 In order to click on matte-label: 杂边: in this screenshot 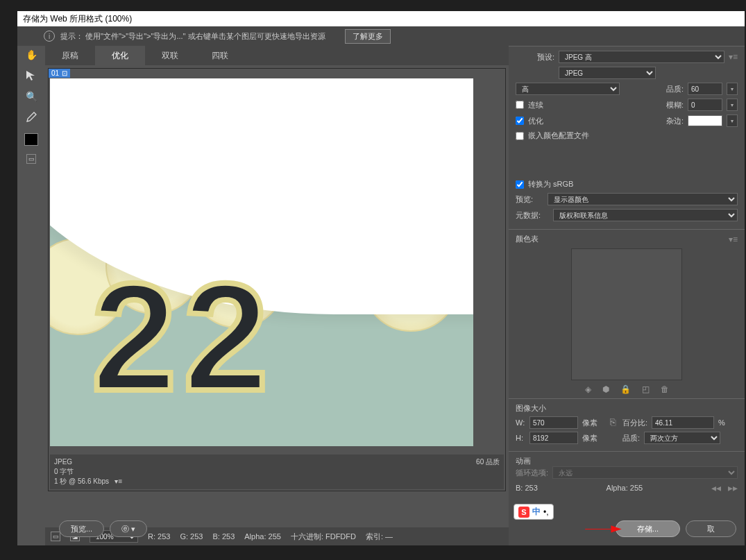, I will do `click(675, 121)`.